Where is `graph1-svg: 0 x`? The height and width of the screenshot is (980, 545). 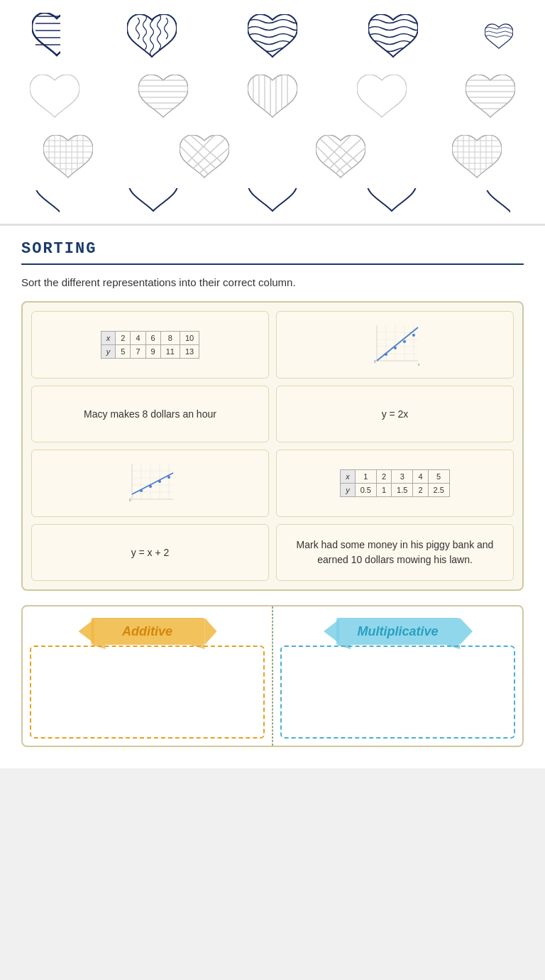 graph1-svg: 0 x is located at coordinates (395, 345).